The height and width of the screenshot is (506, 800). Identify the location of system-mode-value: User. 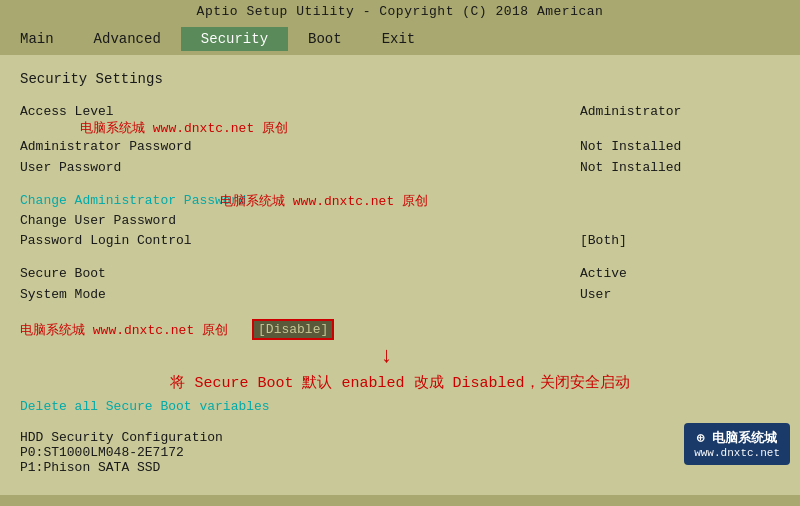
(680, 294).